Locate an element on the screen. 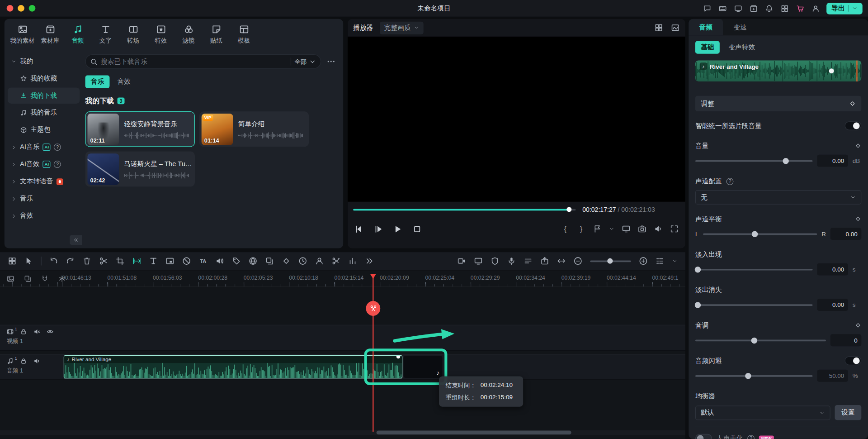 Image resolution: width=868 pixels, height=439 pixels. search-bar: 全部 is located at coordinates (203, 62).